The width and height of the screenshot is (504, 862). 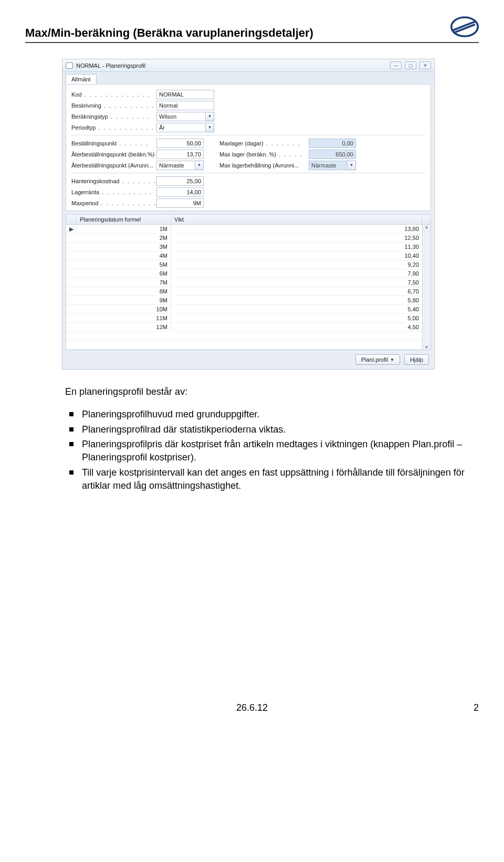 What do you see at coordinates (114, 181) in the screenshot?
I see `label-hanteringskostnad: Hanteringskostnad . . . . . . .` at bounding box center [114, 181].